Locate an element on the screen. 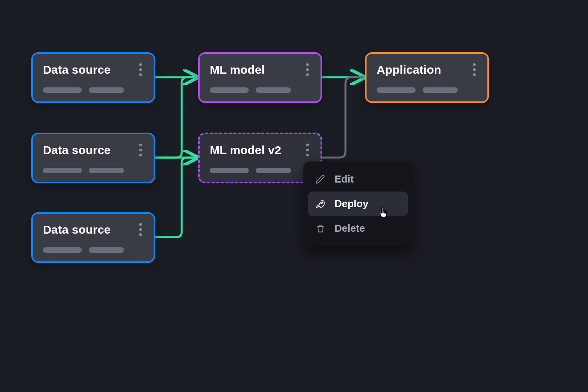 The height and width of the screenshot is (392, 588). node-title: ML model v2 is located at coordinates (246, 150).